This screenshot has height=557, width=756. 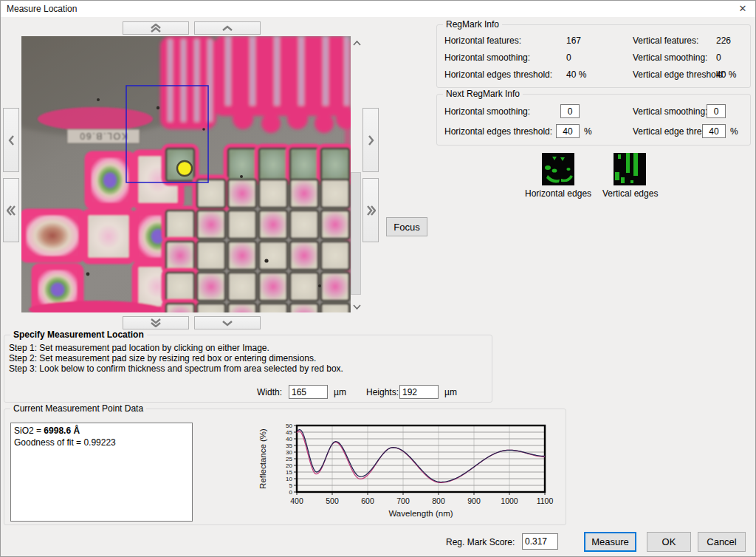 I want to click on next-h-threshold-input, so click(x=568, y=131).